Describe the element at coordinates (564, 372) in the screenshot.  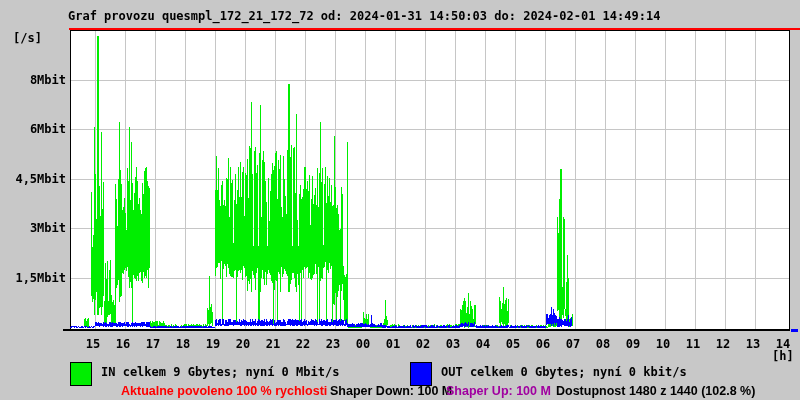
I see `out-legend-label: OUT celkem 0 Gbytes; nyní 0 kbit/s` at that location.